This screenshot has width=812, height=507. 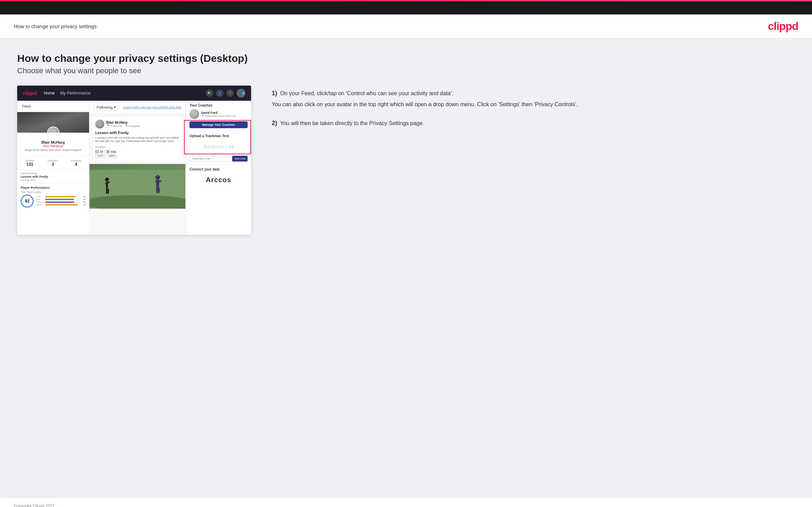 I want to click on page-subheading: Choose what you want people to see, so click(x=406, y=71).